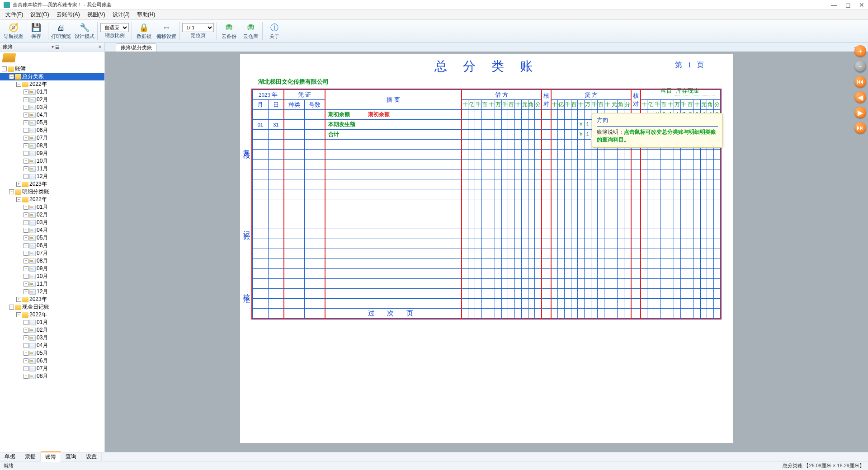  What do you see at coordinates (198, 28) in the screenshot?
I see `page-combo: 1/ 1` at bounding box center [198, 28].